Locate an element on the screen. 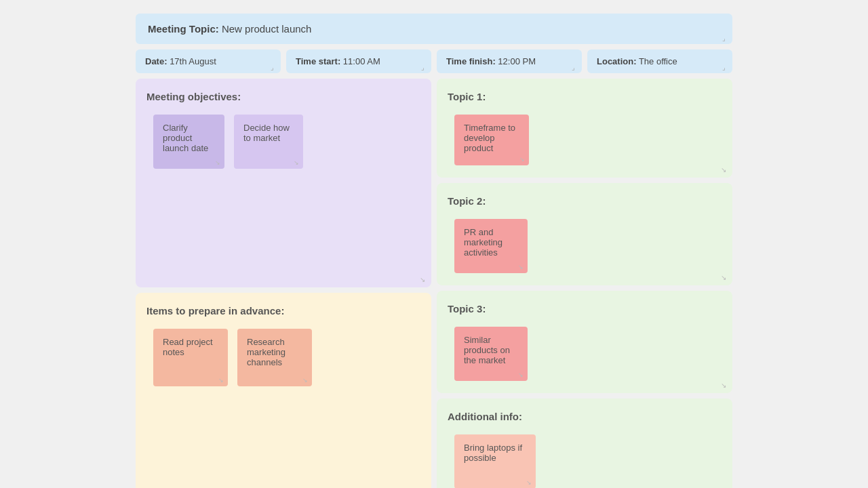 The width and height of the screenshot is (868, 488). date-label: Date: is located at coordinates (156, 61).